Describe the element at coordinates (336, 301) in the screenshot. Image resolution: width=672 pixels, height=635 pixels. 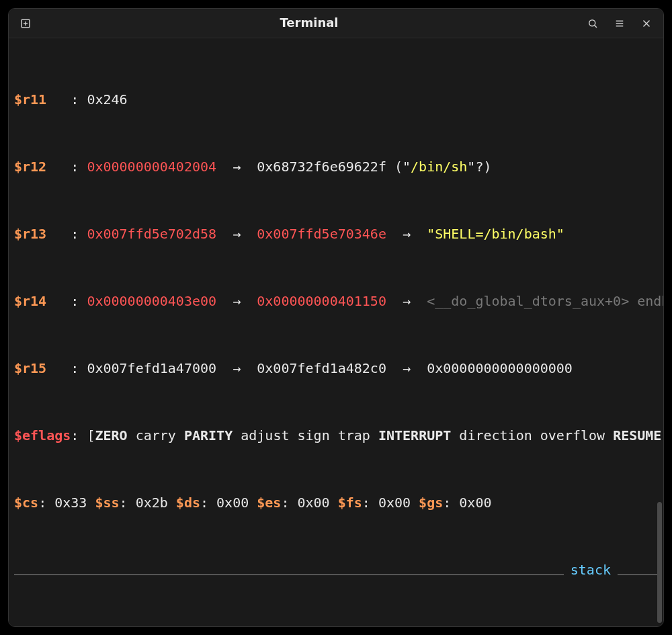
I see `reg-r14: $r14 : 0x00000000403e00 → 0x000000004011…` at that location.